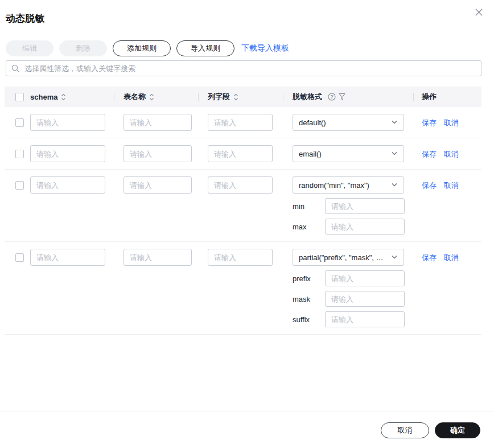 The image size is (494, 448). I want to click on format-select: email(), so click(348, 154).